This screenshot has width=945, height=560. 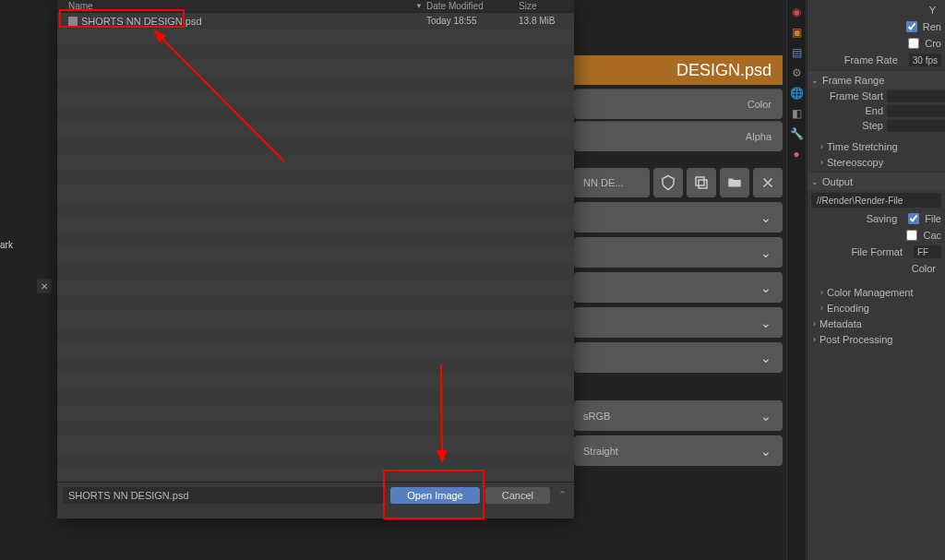 I want to click on post-processing-section: ›Post Processing, so click(x=877, y=340).